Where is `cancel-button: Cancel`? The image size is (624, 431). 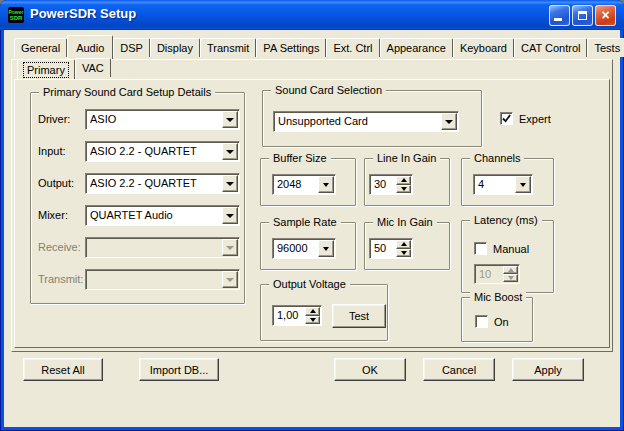
cancel-button: Cancel is located at coordinates (459, 370).